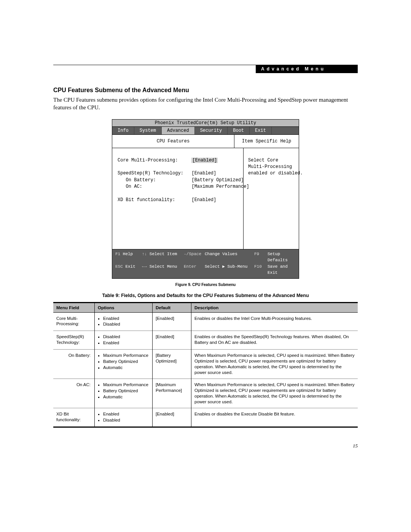  What do you see at coordinates (178, 131) in the screenshot?
I see `bios-tab-advanced: Advanced` at bounding box center [178, 131].